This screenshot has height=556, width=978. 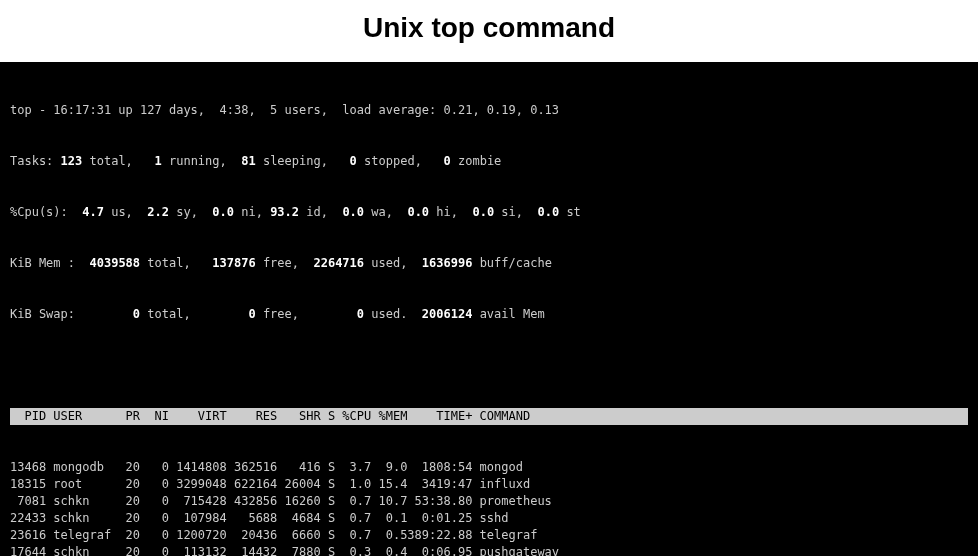 What do you see at coordinates (489, 550) in the screenshot?
I see `process-row: 17644 schkn 20 0 113132 14432 7880 S 0.3…` at bounding box center [489, 550].